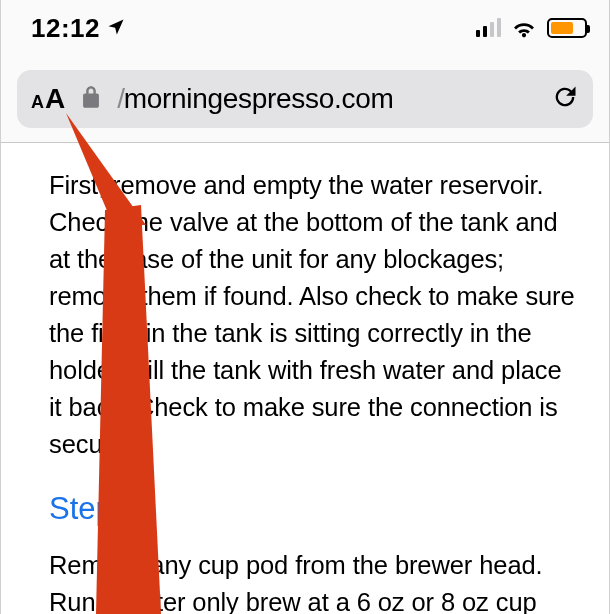 This screenshot has height=614, width=610. I want to click on aa-big: A, so click(55, 99).